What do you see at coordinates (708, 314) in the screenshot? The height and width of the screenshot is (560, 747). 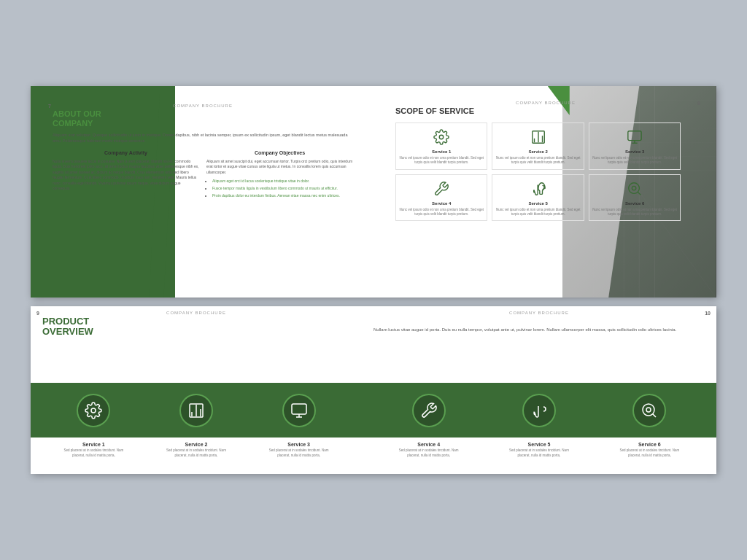 I see `page-number-10: 10` at bounding box center [708, 314].